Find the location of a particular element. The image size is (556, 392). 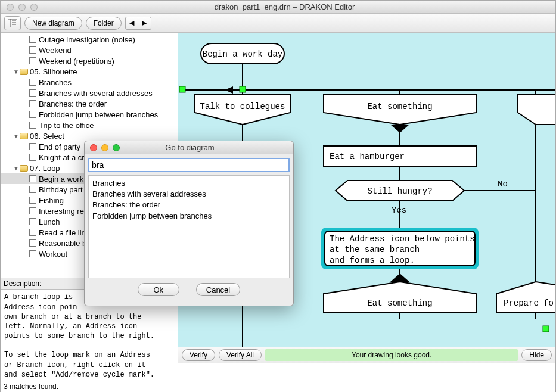

tree-item: Weekend (repetitions) is located at coordinates (89, 61).